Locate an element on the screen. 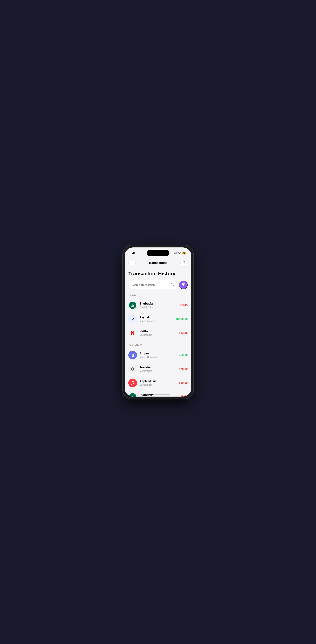 The image size is (316, 644). transaction-amount: -$78.00 is located at coordinates (183, 369).